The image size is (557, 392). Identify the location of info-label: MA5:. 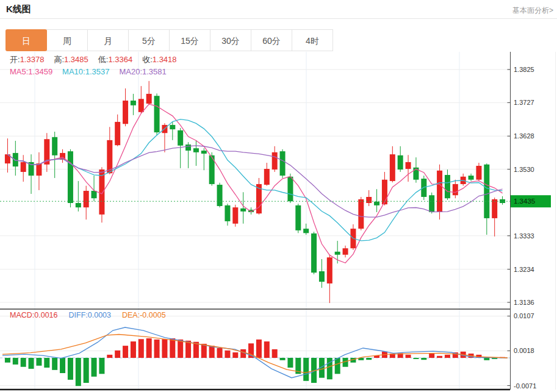
(19, 72).